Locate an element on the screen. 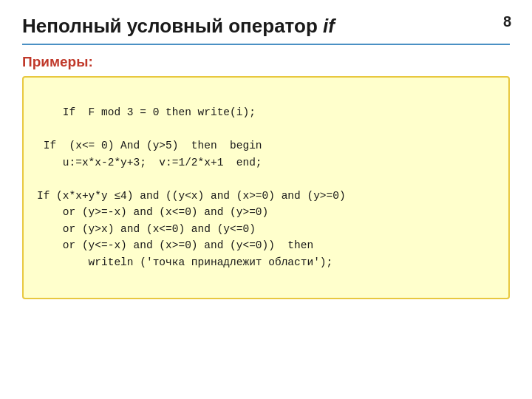  title-italic: if is located at coordinates (329, 26).